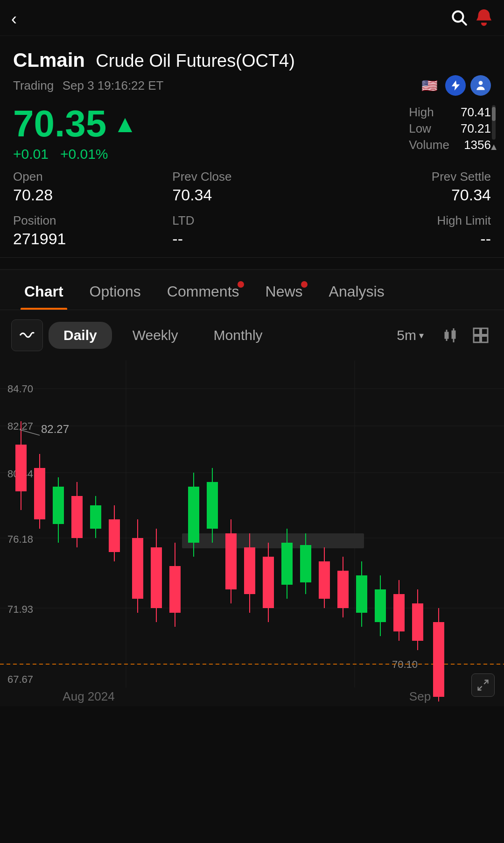  Describe the element at coordinates (412, 231) in the screenshot. I see `high-limit-item: High Limit --` at that location.